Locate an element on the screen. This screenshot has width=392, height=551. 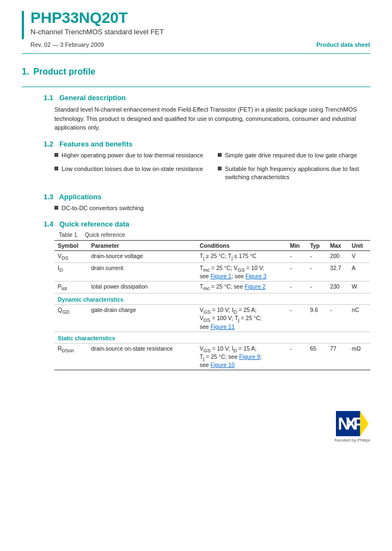
nxp-logo-svg: N X P is located at coordinates (352, 424).